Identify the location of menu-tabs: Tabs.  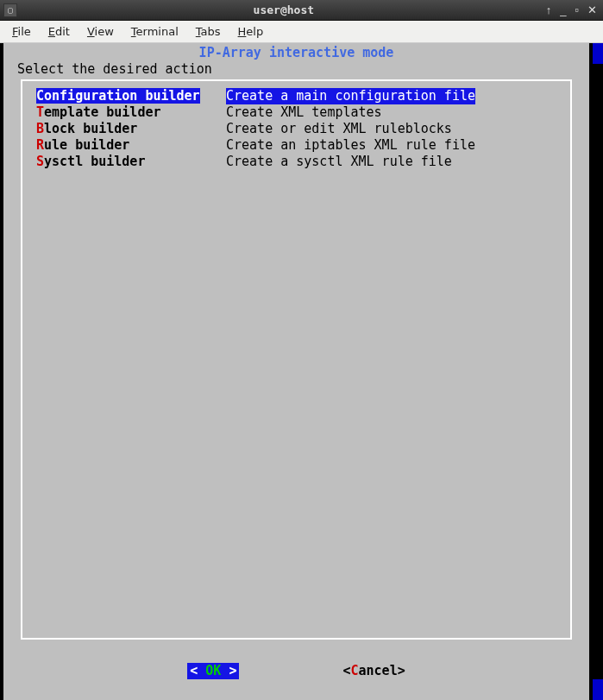
(209, 31).